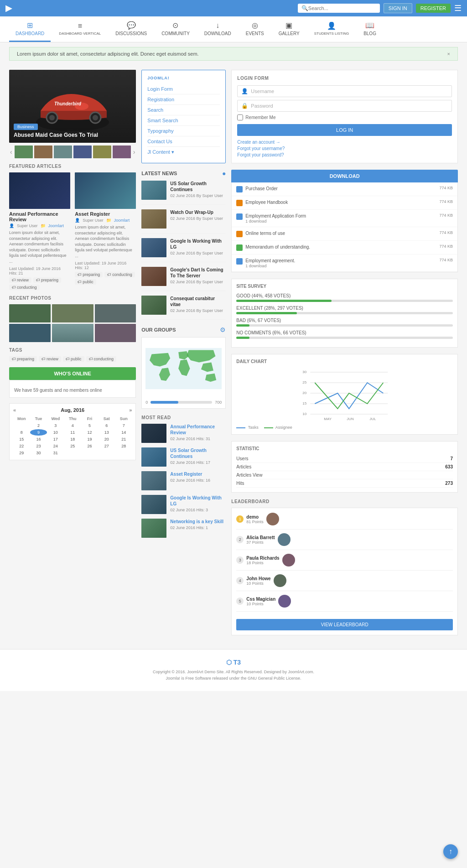 The width and height of the screenshot is (467, 868). Describe the element at coordinates (370, 29) in the screenshot. I see `nav-item-blog: 📖 BLOG` at that location.